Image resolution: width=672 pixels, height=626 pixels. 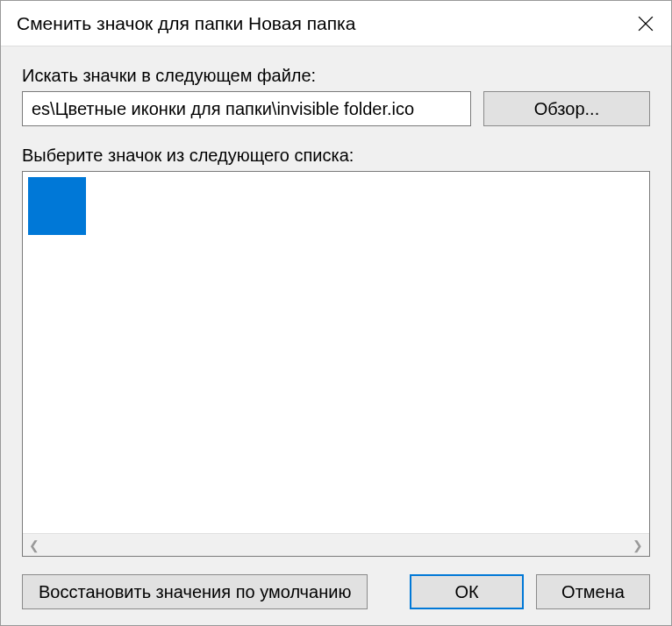 What do you see at coordinates (567, 109) in the screenshot?
I see `browse-button: Обзор...` at bounding box center [567, 109].